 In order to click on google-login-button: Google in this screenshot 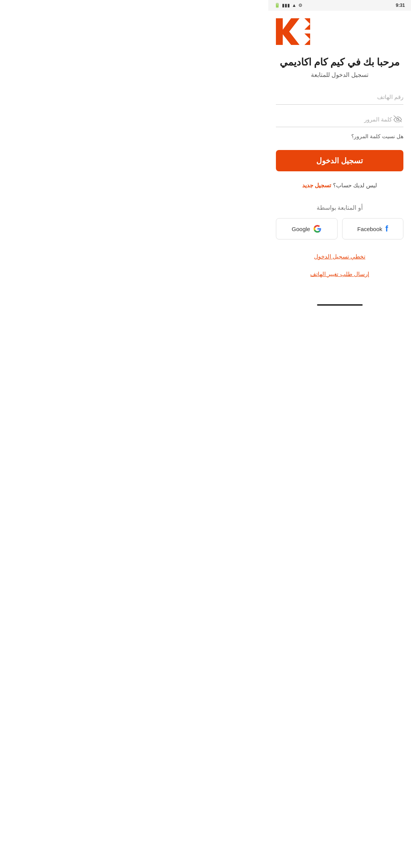, I will do `click(307, 229)`.